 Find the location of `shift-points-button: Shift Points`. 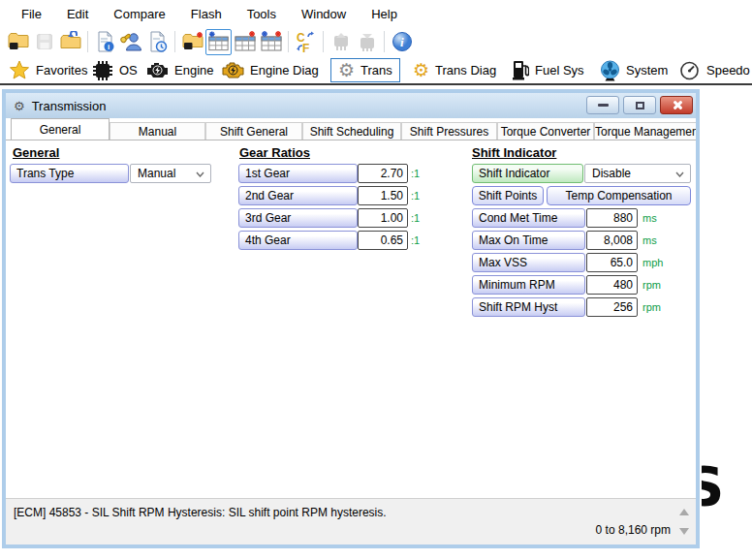

shift-points-button: Shift Points is located at coordinates (508, 196).